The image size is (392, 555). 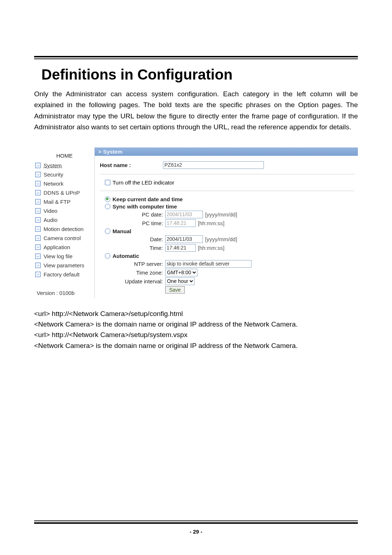 What do you see at coordinates (62, 275) in the screenshot?
I see `nav-label: Factory default` at bounding box center [62, 275].